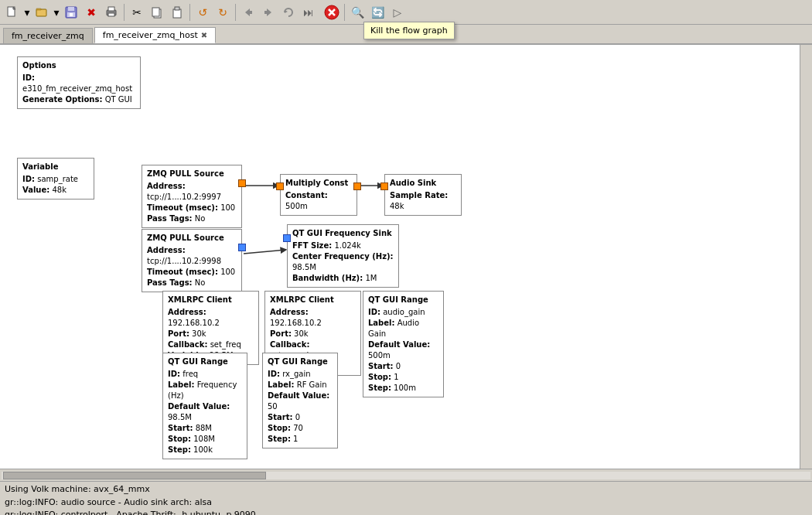  I want to click on range1-id: ID: audio_gain, so click(404, 312).